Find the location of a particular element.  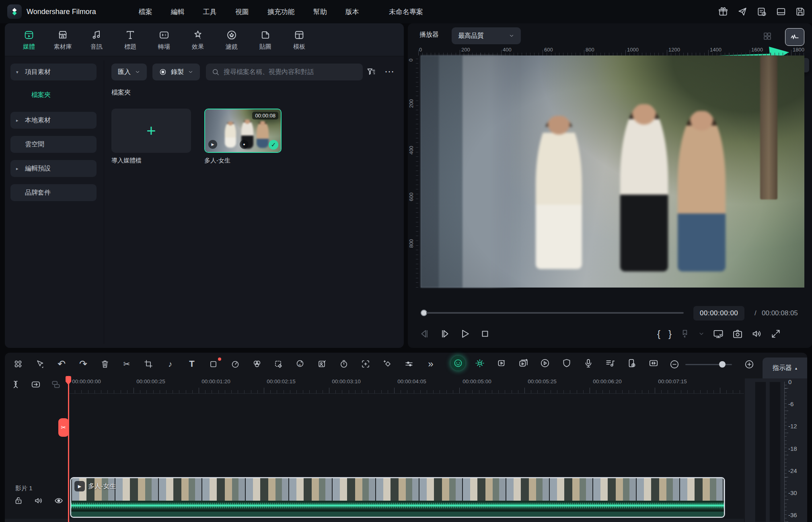

export-to-device-icon is located at coordinates (632, 363).